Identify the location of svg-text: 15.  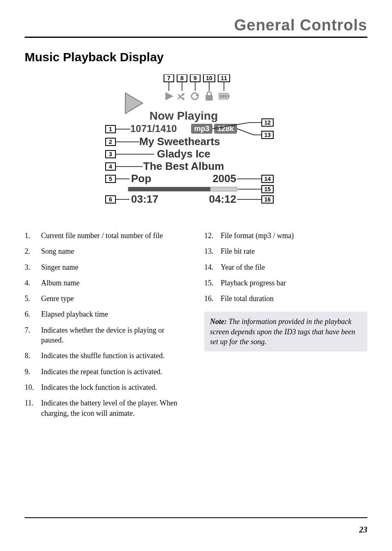
(267, 189).